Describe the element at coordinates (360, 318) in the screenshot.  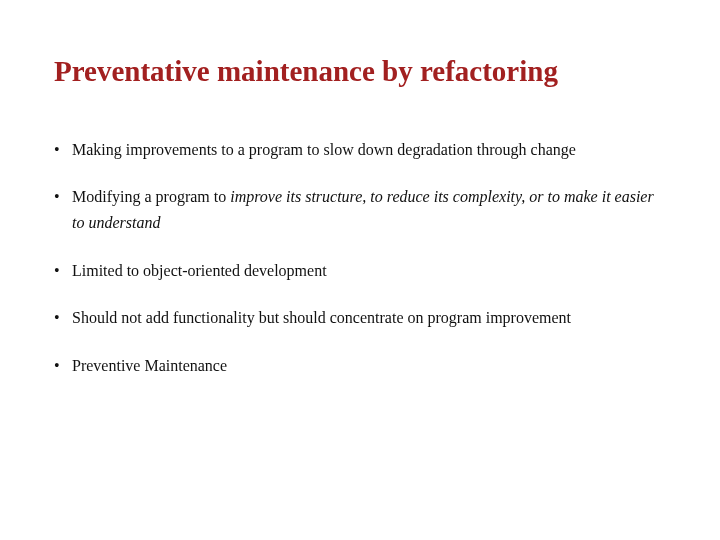
I see `list-item: Should not add functionality but should …` at that location.